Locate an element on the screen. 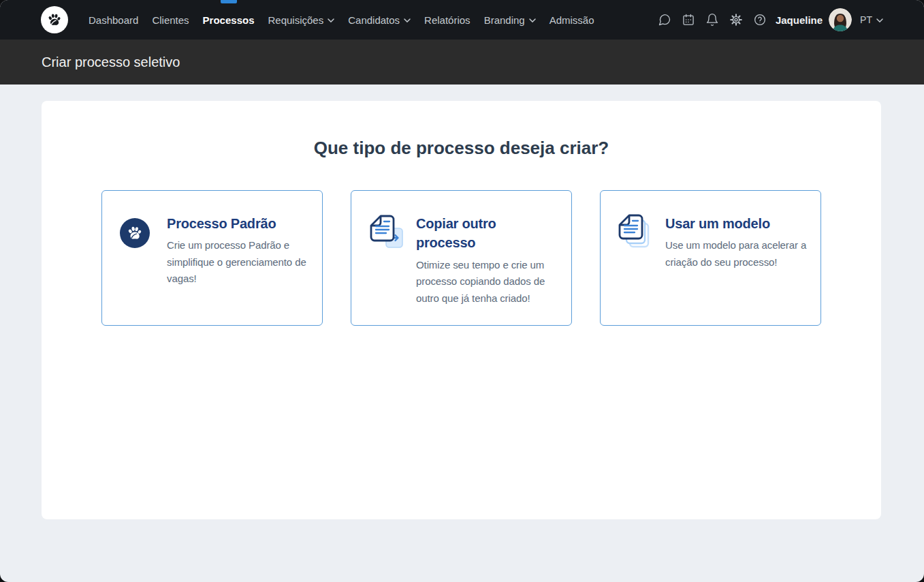  template-stack-icon is located at coordinates (636, 232).